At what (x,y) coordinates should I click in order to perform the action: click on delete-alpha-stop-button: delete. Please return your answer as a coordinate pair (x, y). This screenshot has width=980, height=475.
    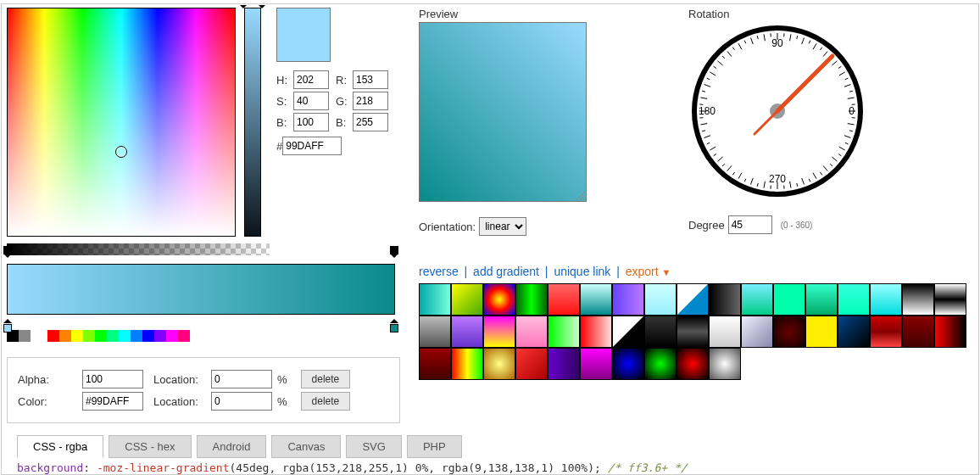
    Looking at the image, I should click on (326, 379).